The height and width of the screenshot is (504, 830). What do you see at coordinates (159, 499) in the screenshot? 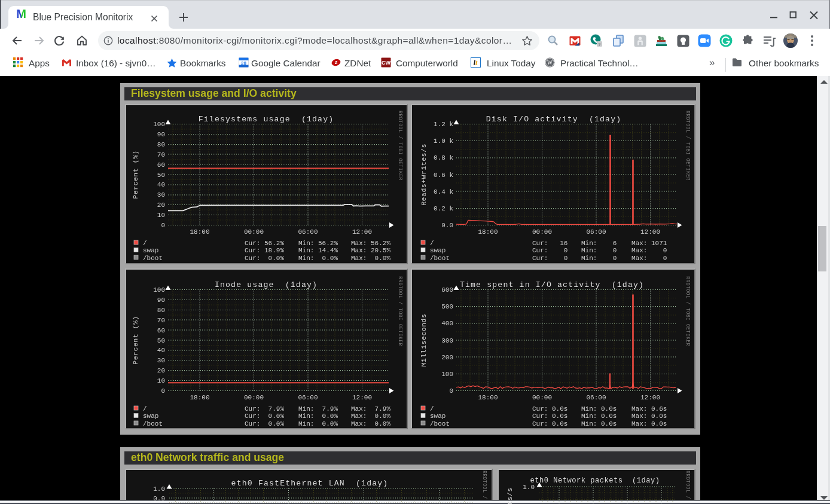
I see `svg-text: 0.9` at bounding box center [159, 499].